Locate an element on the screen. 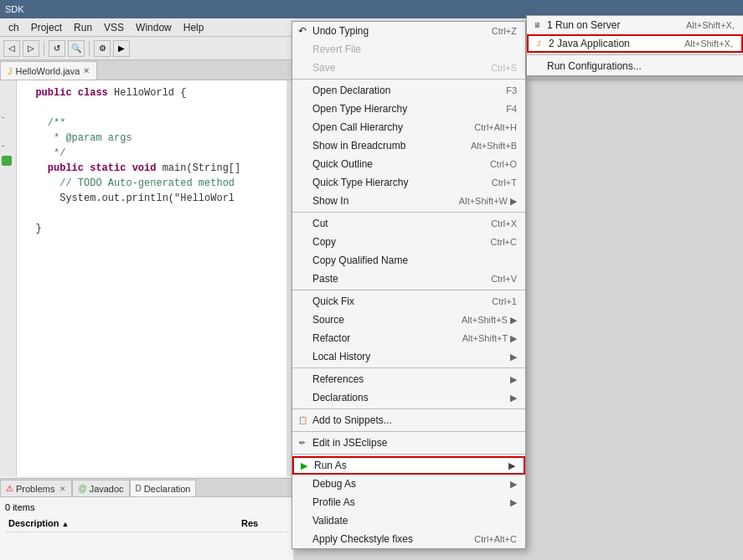 This screenshot has height=560, width=743. tab-javadoc-label: Javadoc is located at coordinates (107, 489).